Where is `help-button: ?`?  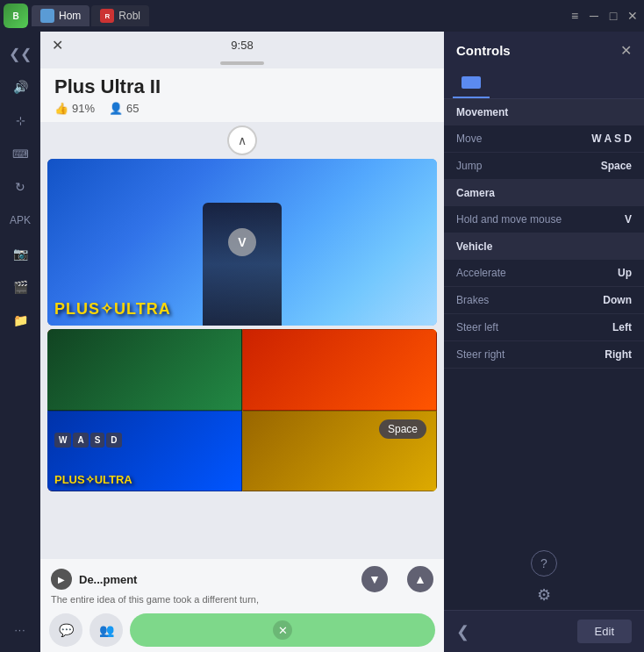 help-button: ? is located at coordinates (544, 563).